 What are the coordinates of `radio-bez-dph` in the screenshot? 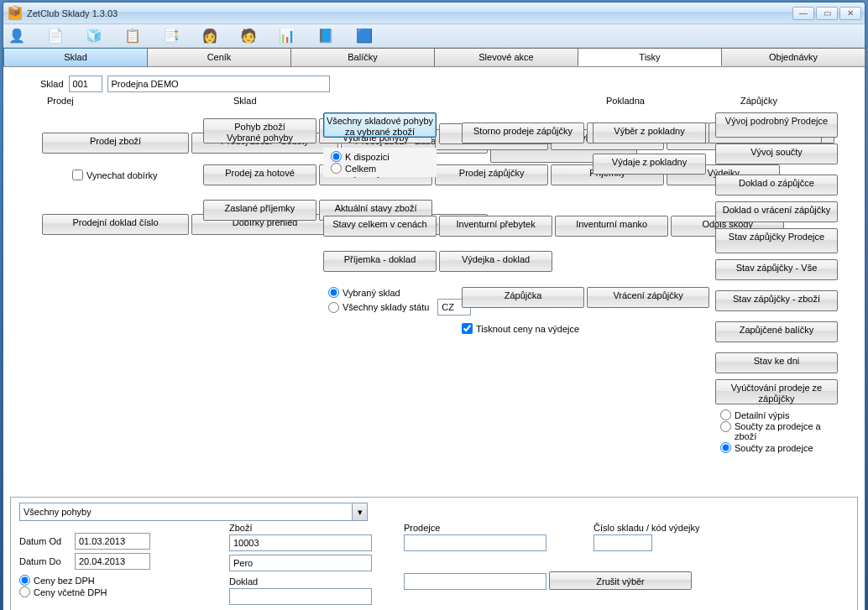 It's located at (25, 581).